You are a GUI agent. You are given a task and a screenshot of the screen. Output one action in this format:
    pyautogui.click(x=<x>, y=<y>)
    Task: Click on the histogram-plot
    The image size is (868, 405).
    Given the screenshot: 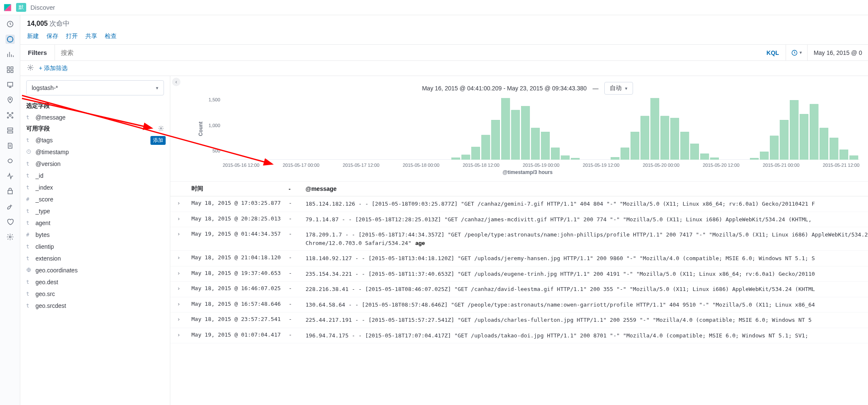 What is the action you would take?
    pyautogui.click(x=541, y=128)
    